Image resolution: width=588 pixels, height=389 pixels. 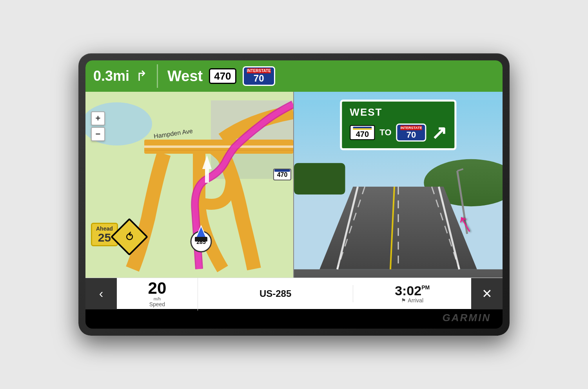 What do you see at coordinates (98, 134) in the screenshot?
I see `zoom-out-button: −` at bounding box center [98, 134].